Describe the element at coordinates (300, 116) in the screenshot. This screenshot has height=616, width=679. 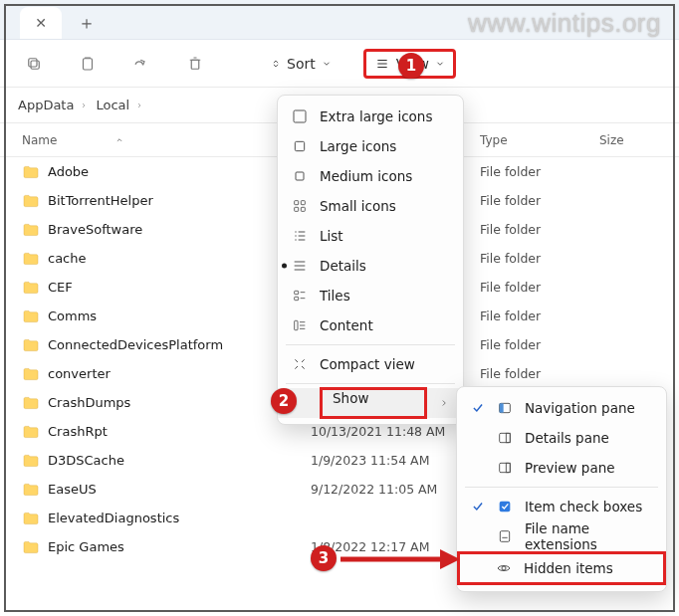
I see `xl-icons-icon` at that location.